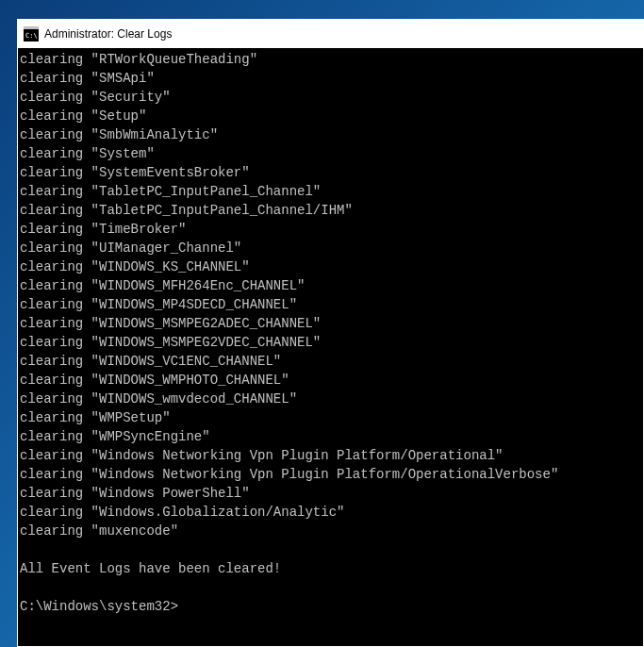 The height and width of the screenshot is (647, 644). What do you see at coordinates (330, 286) in the screenshot?
I see `terminal-line: clearing "WINDOWS_MFH264Enc_CHANNEL"` at bounding box center [330, 286].